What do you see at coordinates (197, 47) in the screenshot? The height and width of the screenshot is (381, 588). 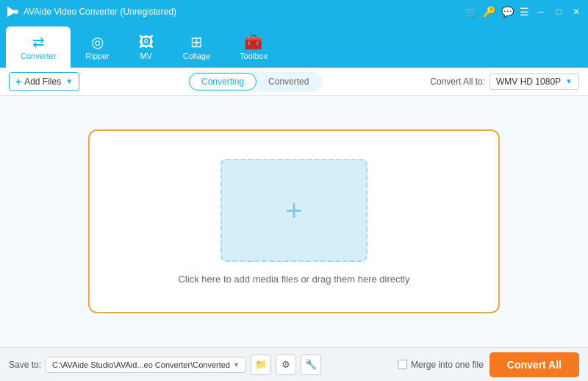 I see `nav-item-collage: ⊞ Collage` at bounding box center [197, 47].